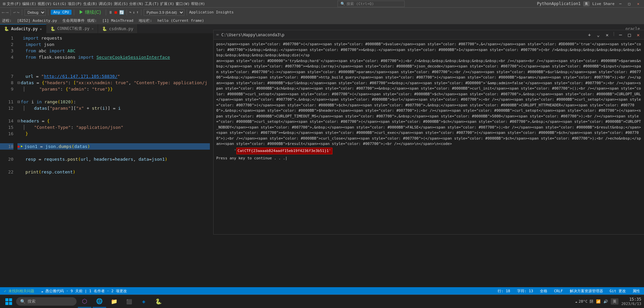 This screenshot has width=644, height=308. What do you see at coordinates (121, 4) in the screenshot?
I see `menu-test: 测试(S)` at bounding box center [121, 4].